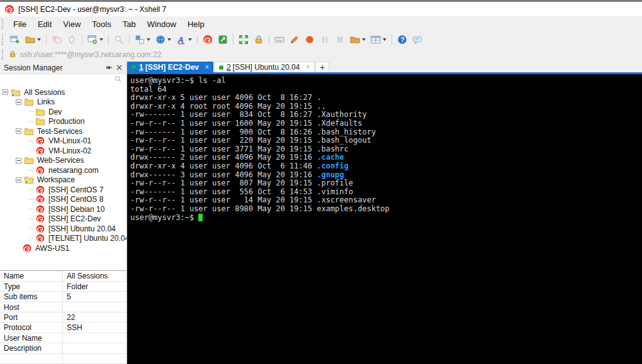 The width and height of the screenshot is (642, 364). What do you see at coordinates (417, 40) in the screenshot?
I see `feedback-icon` at bounding box center [417, 40].